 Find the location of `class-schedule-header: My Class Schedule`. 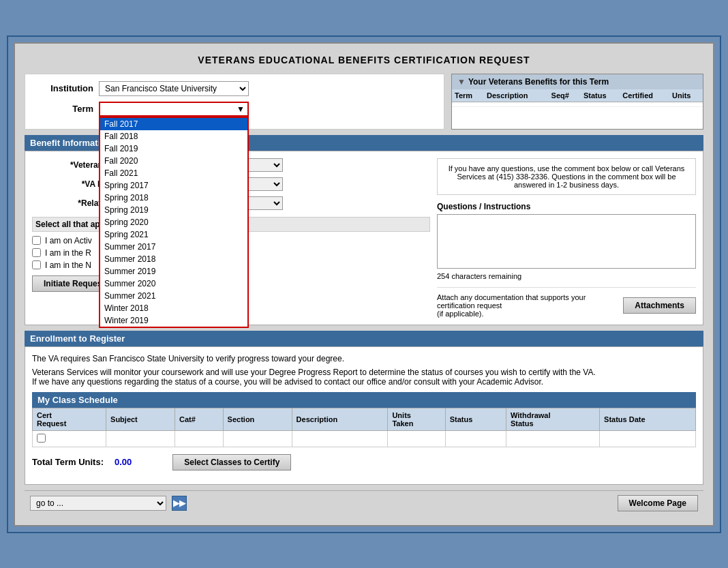

class-schedule-header: My Class Schedule is located at coordinates (364, 400).